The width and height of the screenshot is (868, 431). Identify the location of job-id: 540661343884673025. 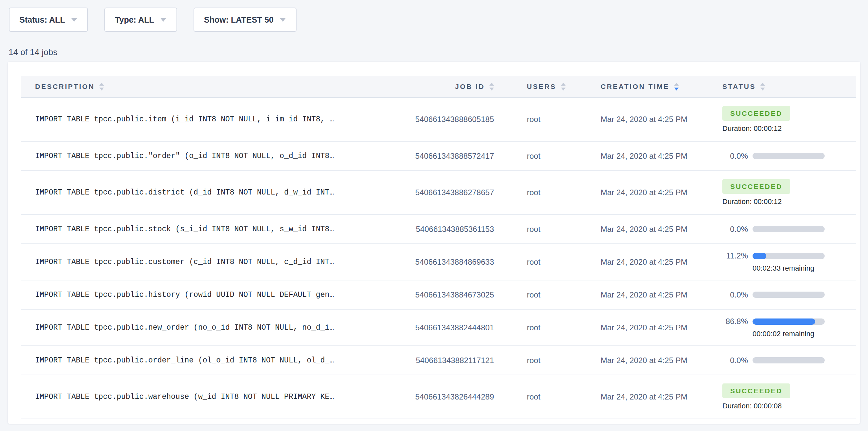
(454, 295).